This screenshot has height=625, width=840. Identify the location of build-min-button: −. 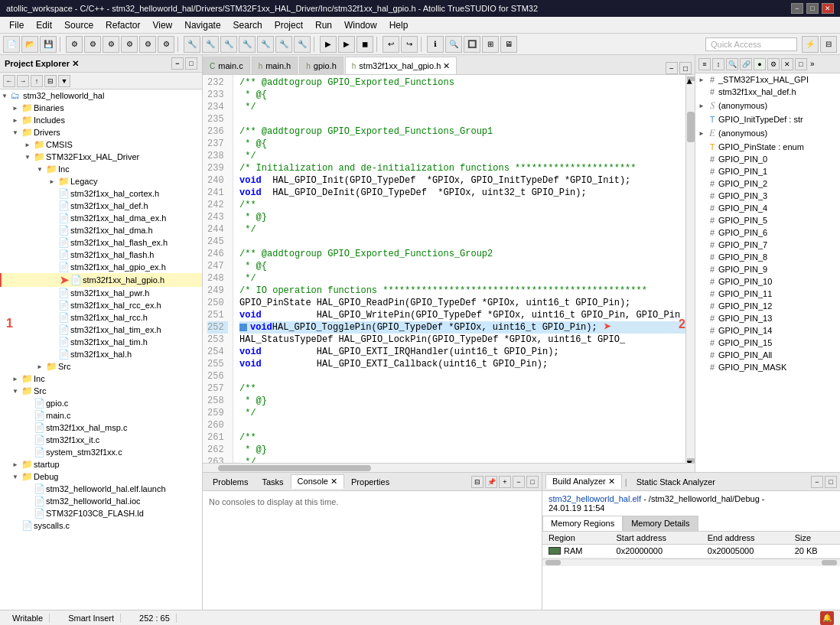
(817, 482).